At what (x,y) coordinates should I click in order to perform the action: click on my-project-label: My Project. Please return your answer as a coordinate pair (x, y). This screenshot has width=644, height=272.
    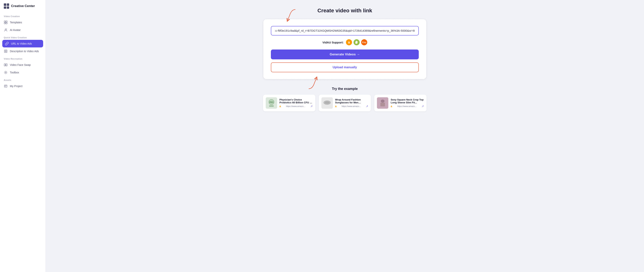
    Looking at the image, I should click on (16, 86).